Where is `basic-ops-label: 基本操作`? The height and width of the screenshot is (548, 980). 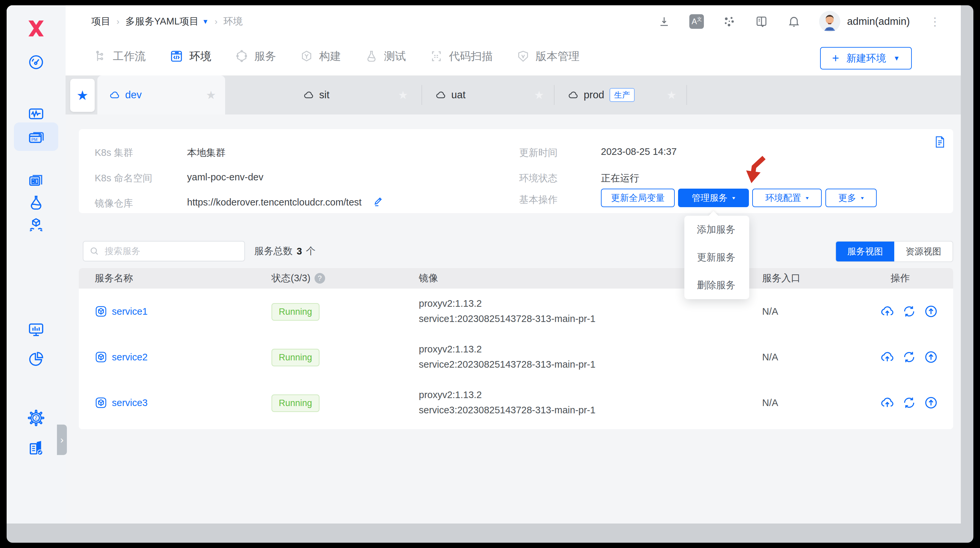 basic-ops-label: 基本操作 is located at coordinates (539, 200).